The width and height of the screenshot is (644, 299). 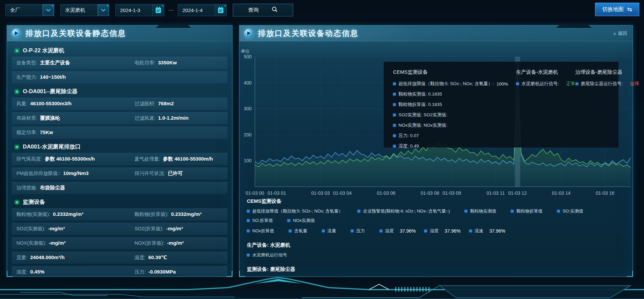 I want to click on legend-item: NOx折算值, so click(x=264, y=231).